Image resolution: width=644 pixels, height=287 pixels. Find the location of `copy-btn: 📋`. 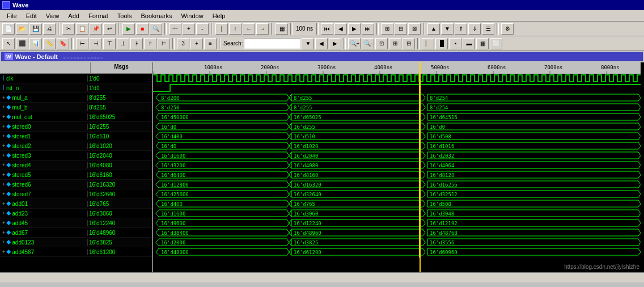

copy-btn: 📋 is located at coordinates (82, 29).